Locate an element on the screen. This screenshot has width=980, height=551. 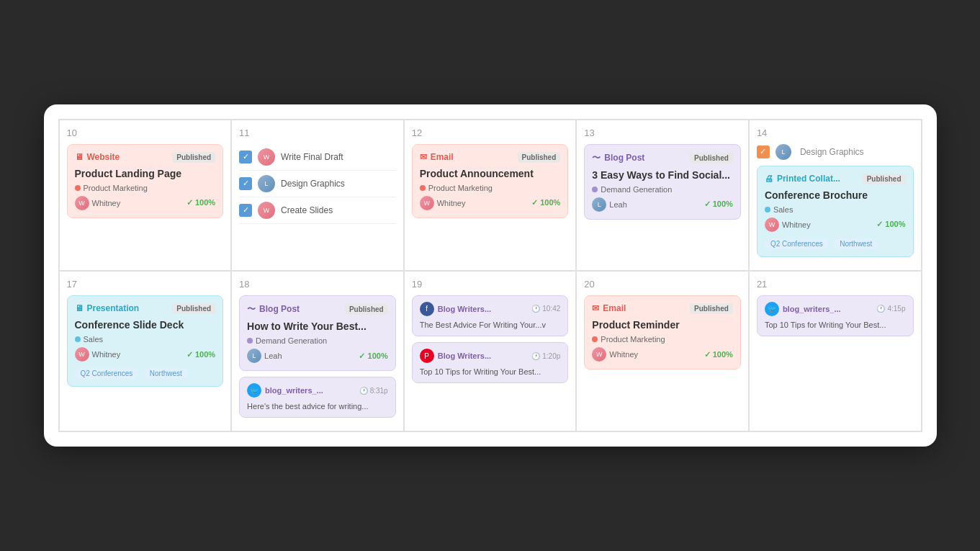
day-cell-11: 11 ✓ W Write Final Draft ✓ L Design Grap… is located at coordinates (318, 195).